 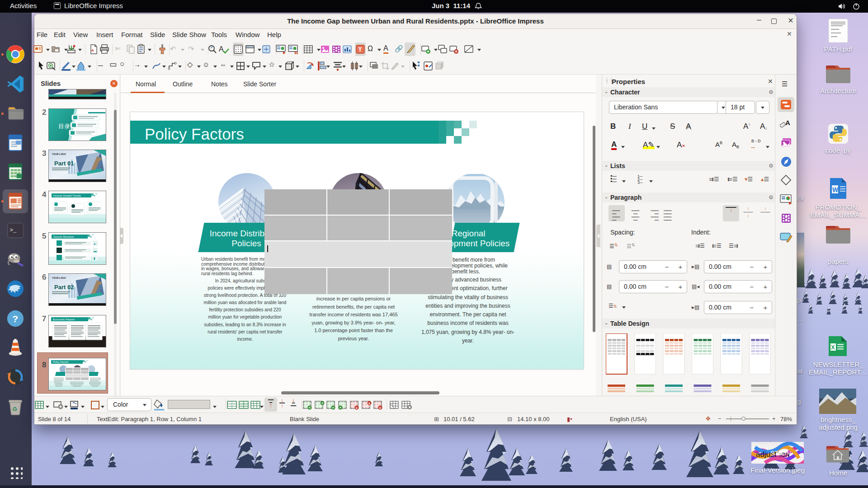 I want to click on svg-text: Income Growth Trends, so click(x=67, y=196).